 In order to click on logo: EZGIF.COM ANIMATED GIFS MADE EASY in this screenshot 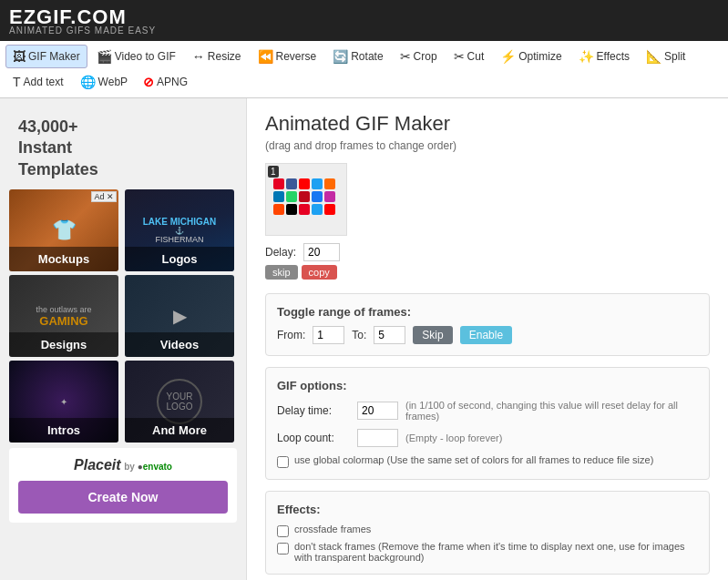, I will do `click(82, 20)`.